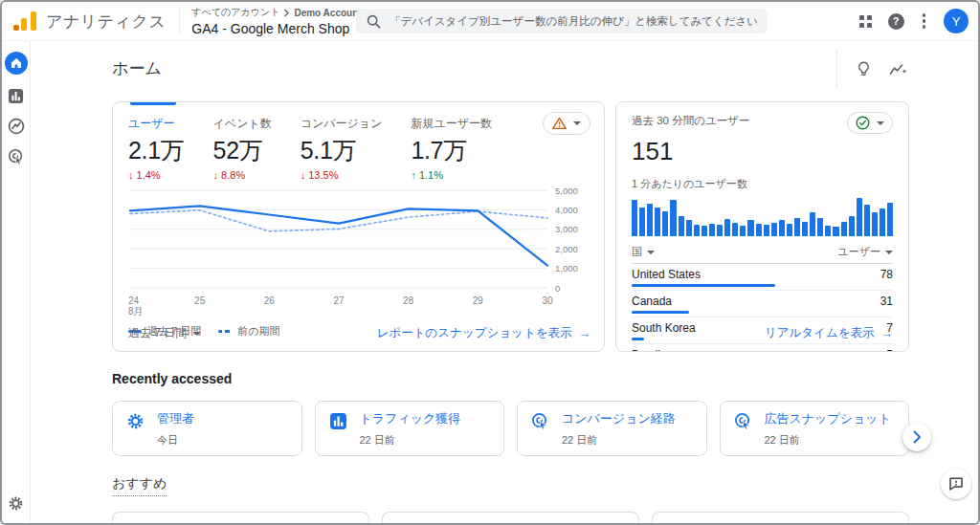 Image resolution: width=980 pixels, height=525 pixels. What do you see at coordinates (762, 304) in the screenshot?
I see `country-row-1: Canada31` at bounding box center [762, 304].